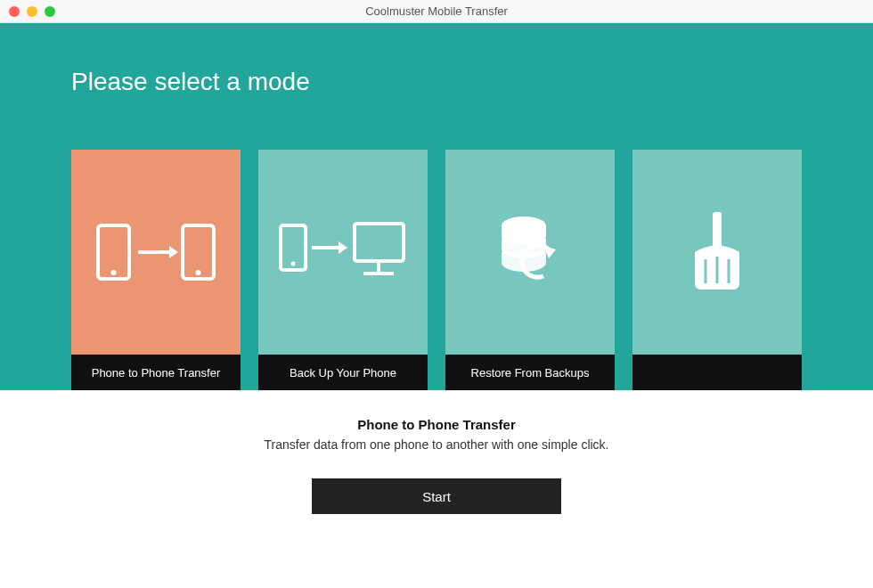  What do you see at coordinates (717, 372) in the screenshot?
I see `mode-label` at bounding box center [717, 372].